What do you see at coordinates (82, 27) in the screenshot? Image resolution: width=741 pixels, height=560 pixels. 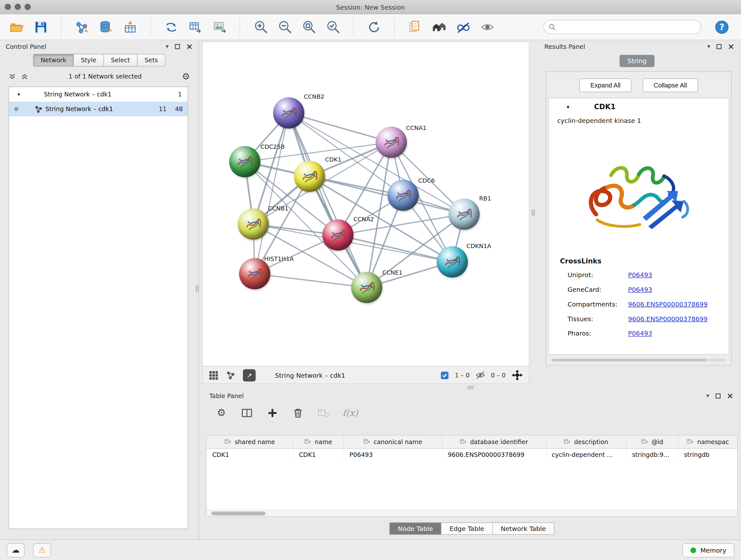 I see `import-network-file-icon` at bounding box center [82, 27].